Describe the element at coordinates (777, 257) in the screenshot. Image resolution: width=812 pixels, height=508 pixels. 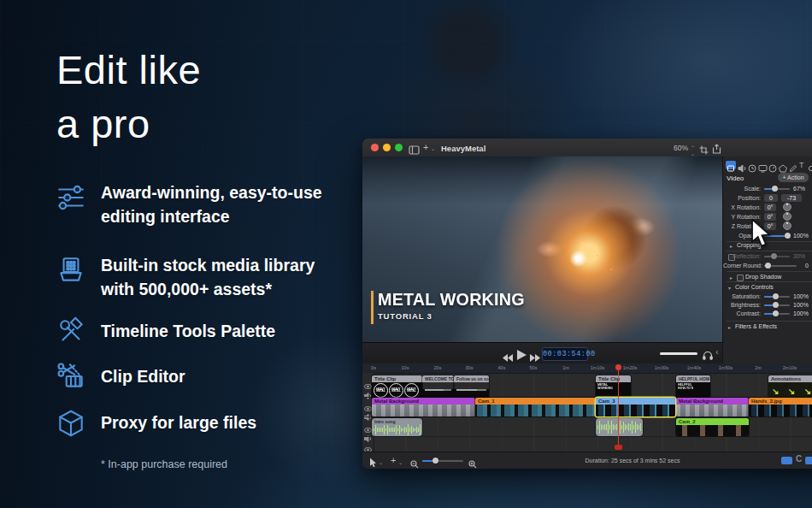
I see `reflection-slider` at that location.